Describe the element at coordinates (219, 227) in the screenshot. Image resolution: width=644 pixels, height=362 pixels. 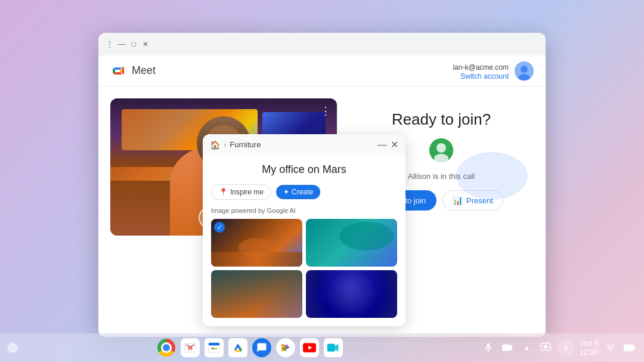
I see `image-selected-check: ✓` at that location.